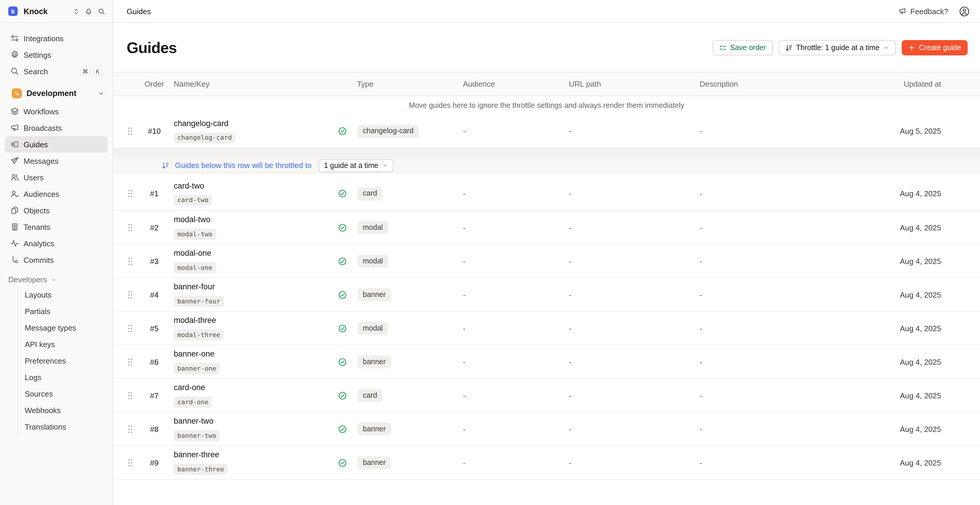  What do you see at coordinates (894, 131) in the screenshot?
I see `guide-updated-at: Aug 5, 2025` at bounding box center [894, 131].